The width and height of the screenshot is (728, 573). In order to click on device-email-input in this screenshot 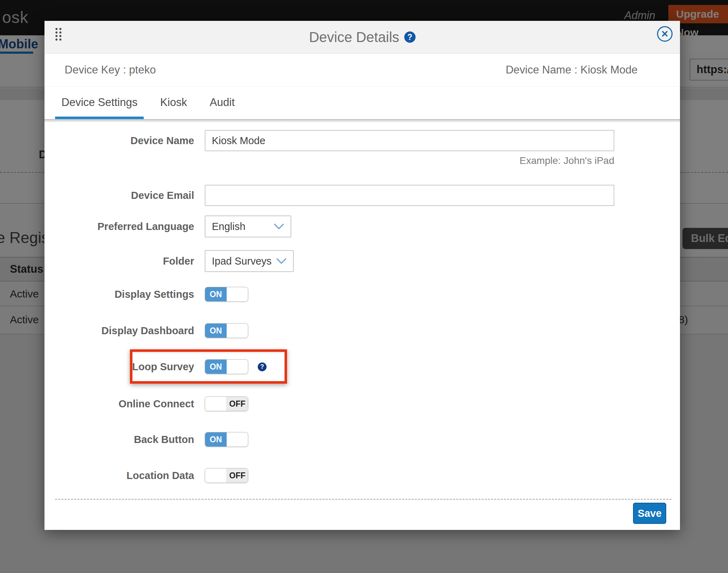, I will do `click(410, 195)`.